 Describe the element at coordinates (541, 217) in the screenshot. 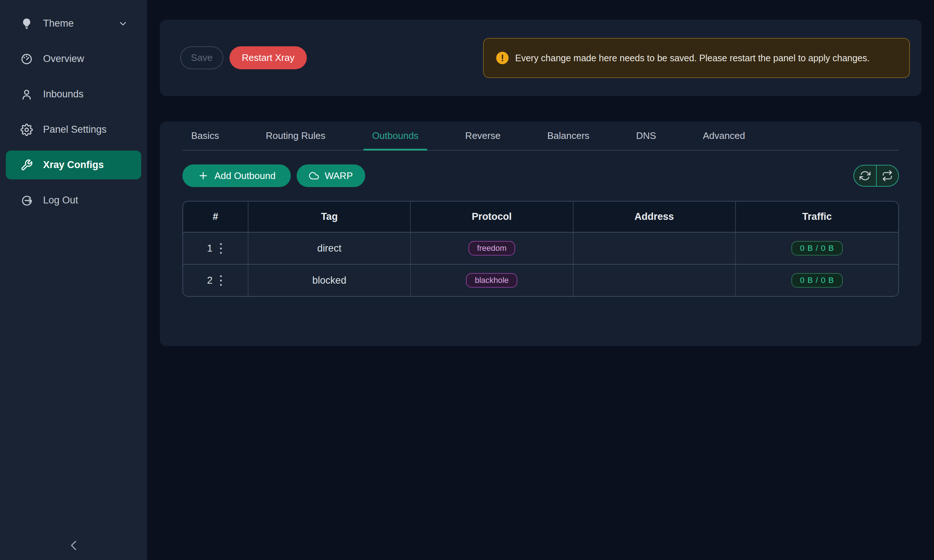

I see `table-header-row: # Tag Protocol Address Traffic` at that location.